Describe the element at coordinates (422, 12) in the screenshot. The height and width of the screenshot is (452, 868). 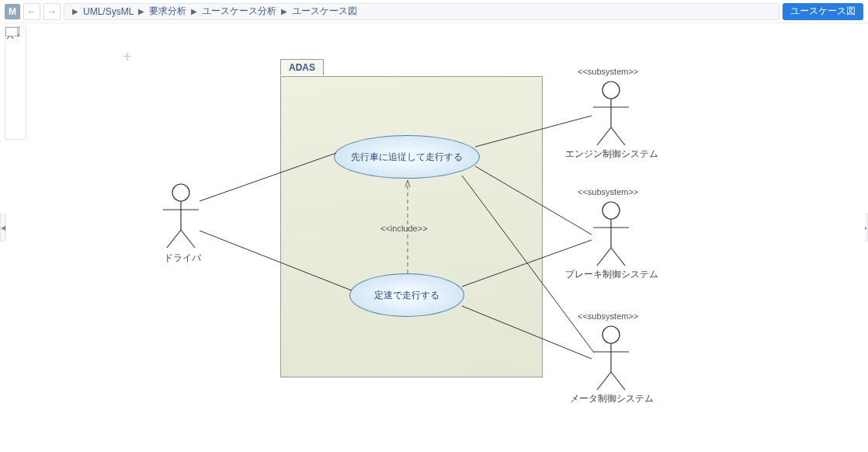
I see `breadcrumb: ▶ UML/SysML ▶ 要求分析 ▶ ユースケース分析 ▶ ユースケース図` at that location.